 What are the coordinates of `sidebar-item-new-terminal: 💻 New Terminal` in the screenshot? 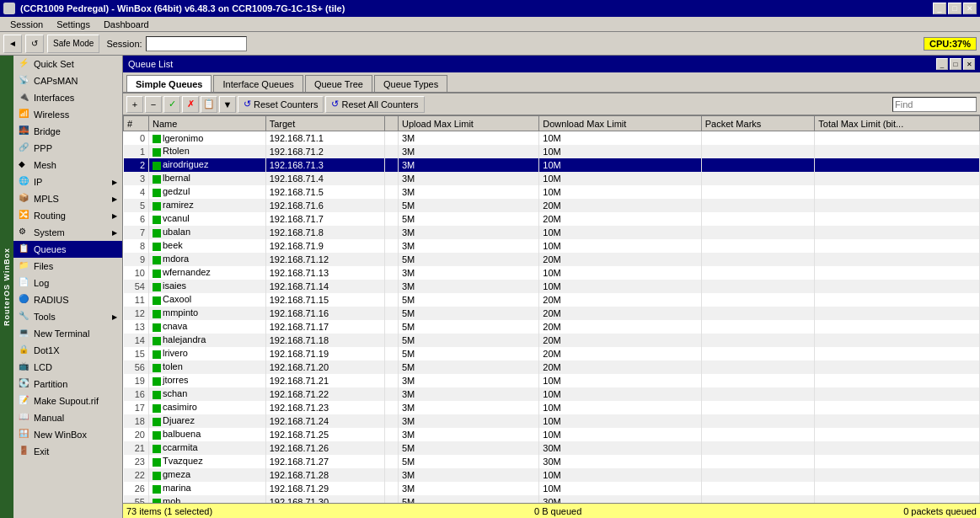 It's located at (67, 334).